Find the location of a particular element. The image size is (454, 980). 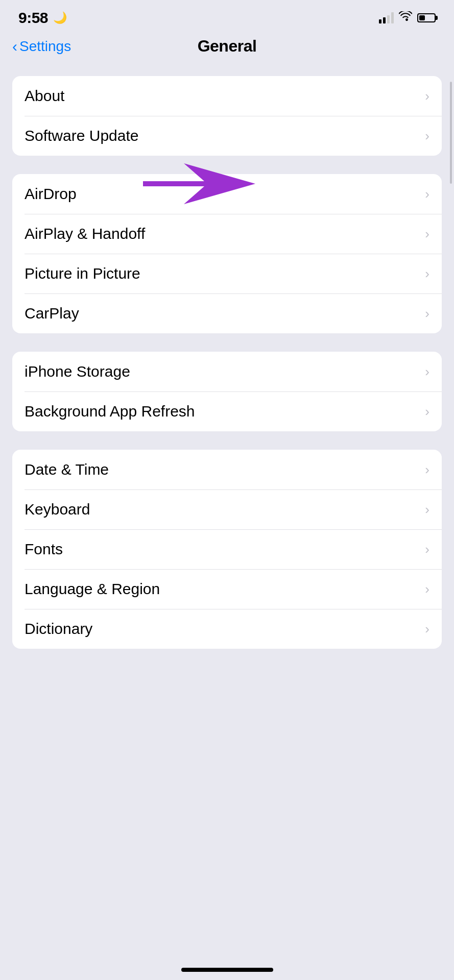

carplay-row-right: › is located at coordinates (427, 313).